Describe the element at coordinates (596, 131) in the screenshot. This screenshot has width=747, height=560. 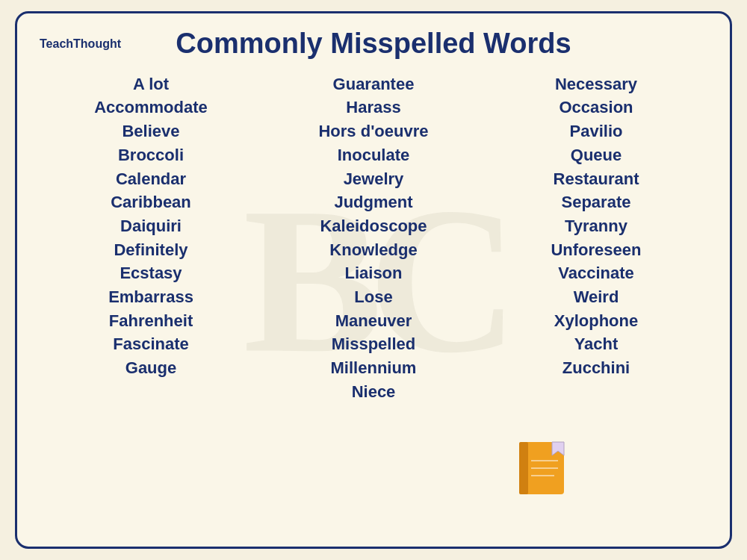
I see `word-item: Pavilio` at that location.